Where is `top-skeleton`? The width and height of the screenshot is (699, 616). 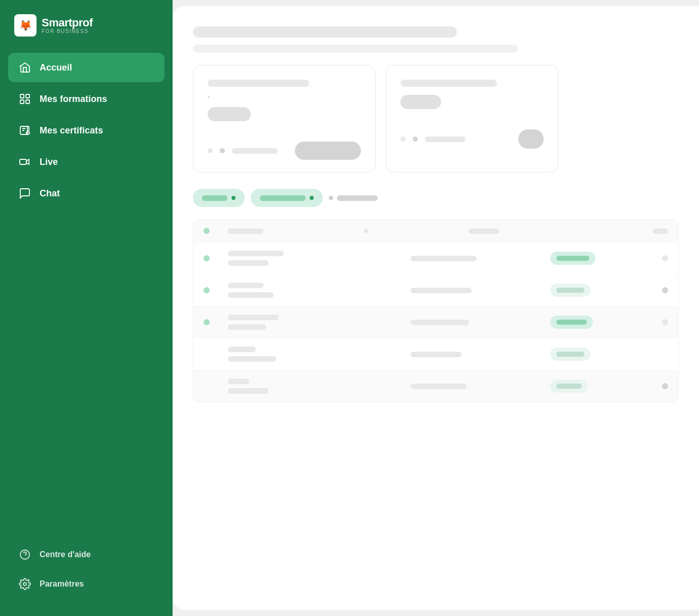
top-skeleton is located at coordinates (436, 40).